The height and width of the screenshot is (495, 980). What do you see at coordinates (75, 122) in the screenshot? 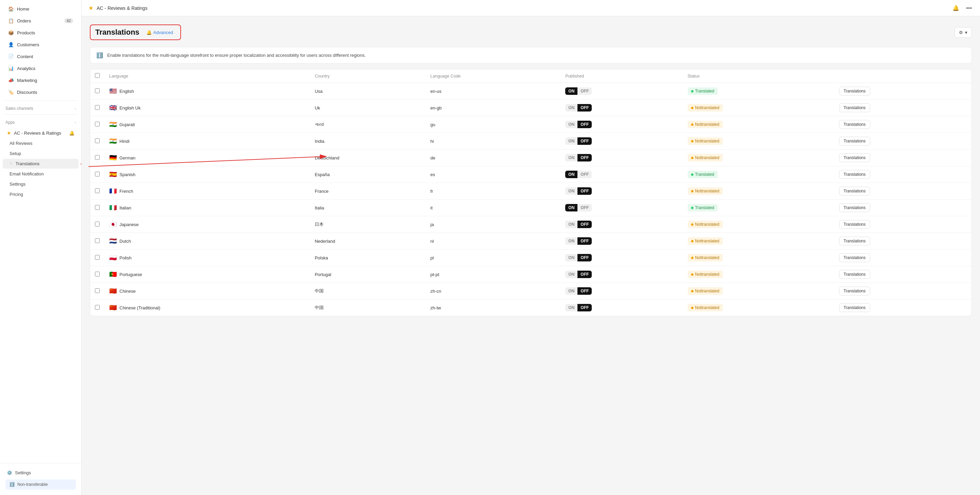
I see `chevron-right-icon-2: ›` at bounding box center [75, 122].